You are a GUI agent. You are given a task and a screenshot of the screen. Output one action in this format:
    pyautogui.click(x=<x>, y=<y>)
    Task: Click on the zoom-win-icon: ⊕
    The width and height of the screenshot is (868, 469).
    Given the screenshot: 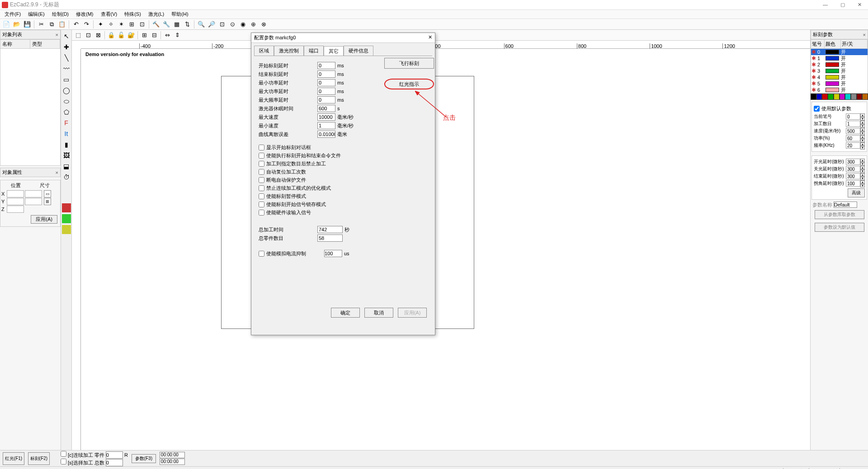 What is the action you would take?
    pyautogui.click(x=253, y=24)
    